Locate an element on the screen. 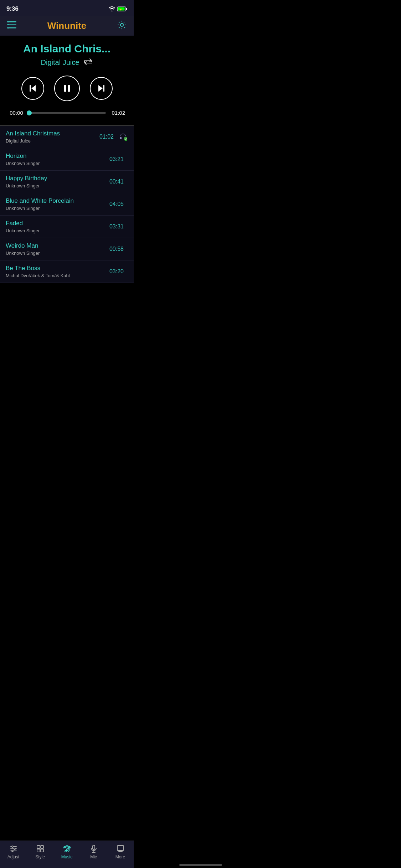 The height and width of the screenshot is (868, 401). song-title: An Island Christmas is located at coordinates (53, 134).